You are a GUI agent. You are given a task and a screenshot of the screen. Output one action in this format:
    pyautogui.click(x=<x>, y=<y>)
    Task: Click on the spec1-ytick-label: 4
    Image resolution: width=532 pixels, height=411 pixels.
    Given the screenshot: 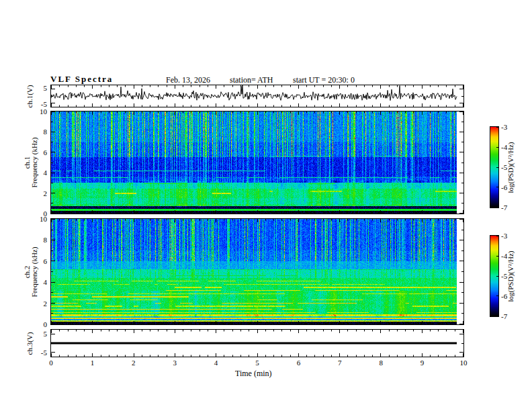 What is the action you would take?
    pyautogui.click(x=38, y=173)
    